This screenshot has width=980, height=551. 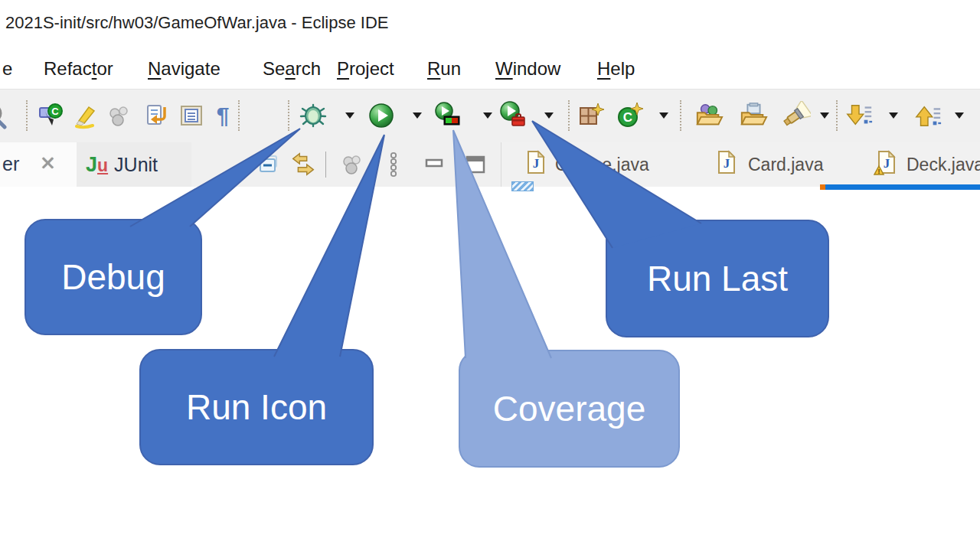 I want to click on close-icon: ✕, so click(x=47, y=164).